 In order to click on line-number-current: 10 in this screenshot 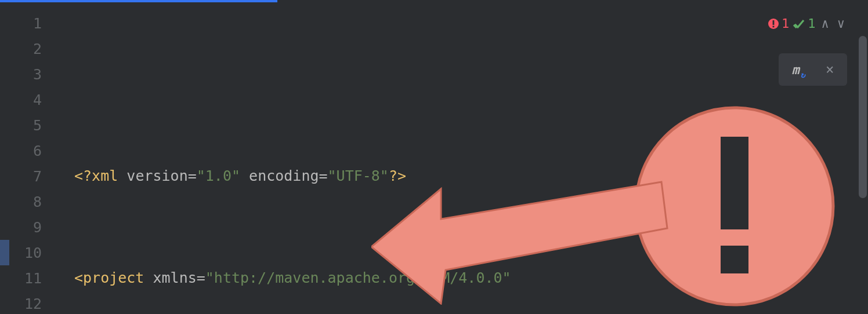, I will do `click(37, 253)`.